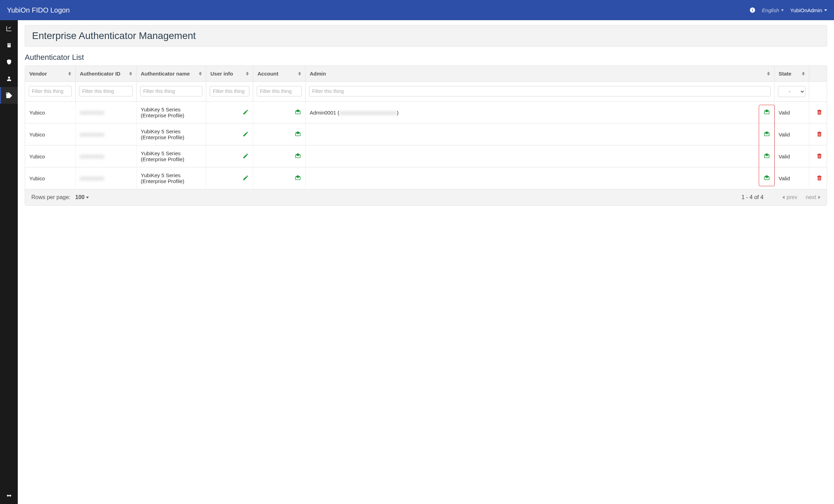  I want to click on filter-userinfo, so click(230, 91).